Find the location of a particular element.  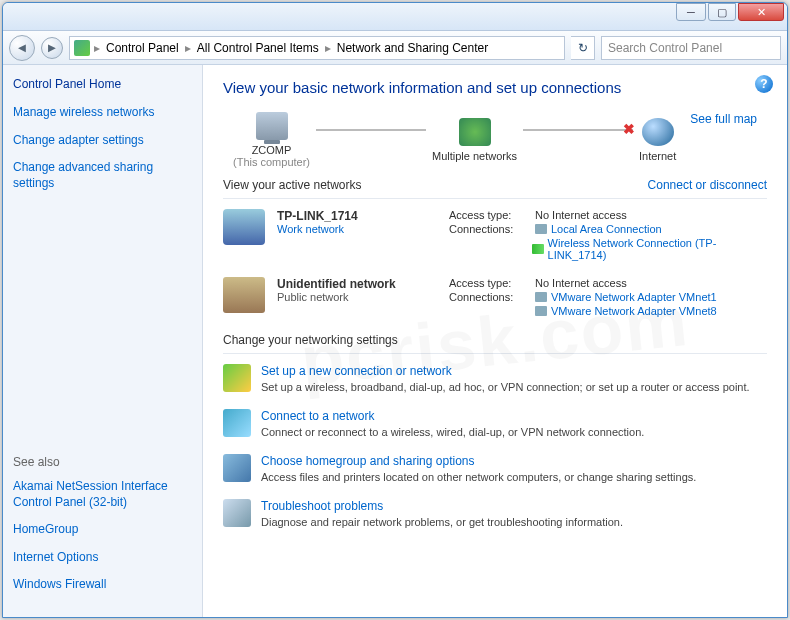

sidebar-link-wireless: Manage wireless networks is located at coordinates (102, 113).